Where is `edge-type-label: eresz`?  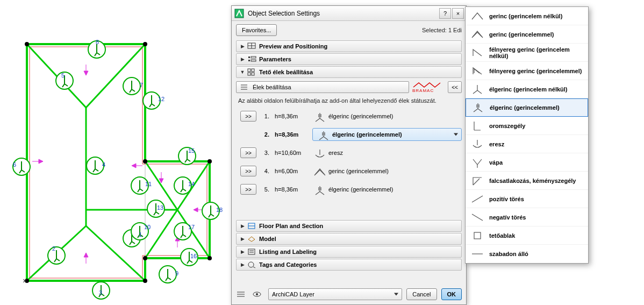 edge-type-label: eresz is located at coordinates (335, 153).